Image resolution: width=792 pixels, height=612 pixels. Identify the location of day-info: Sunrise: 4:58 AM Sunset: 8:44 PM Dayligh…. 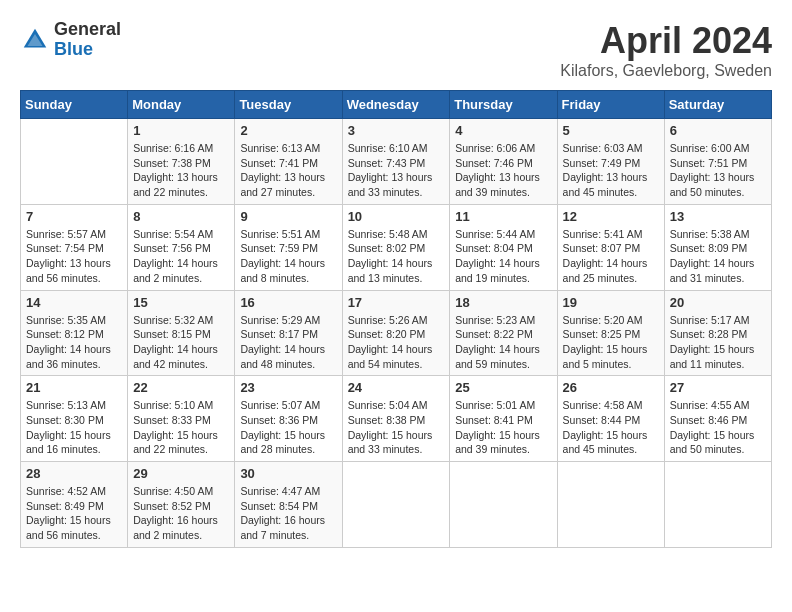
(611, 428).